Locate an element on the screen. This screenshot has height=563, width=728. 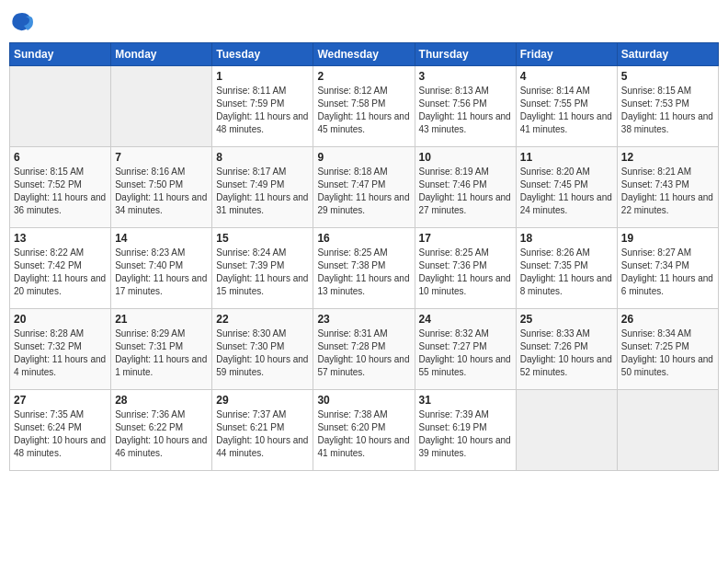
day-info: Sunrise: 8:33 AMSunset: 7:26 PMDaylight:… is located at coordinates (566, 353).